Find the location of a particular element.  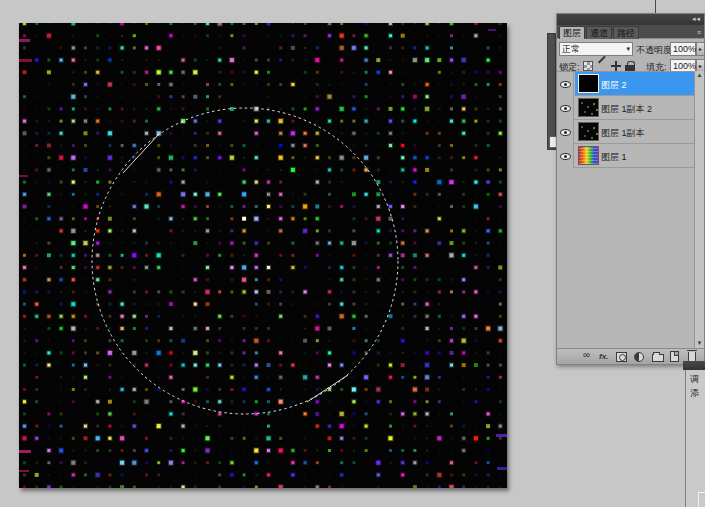

clipped-panel-header is located at coordinates (694, 366).